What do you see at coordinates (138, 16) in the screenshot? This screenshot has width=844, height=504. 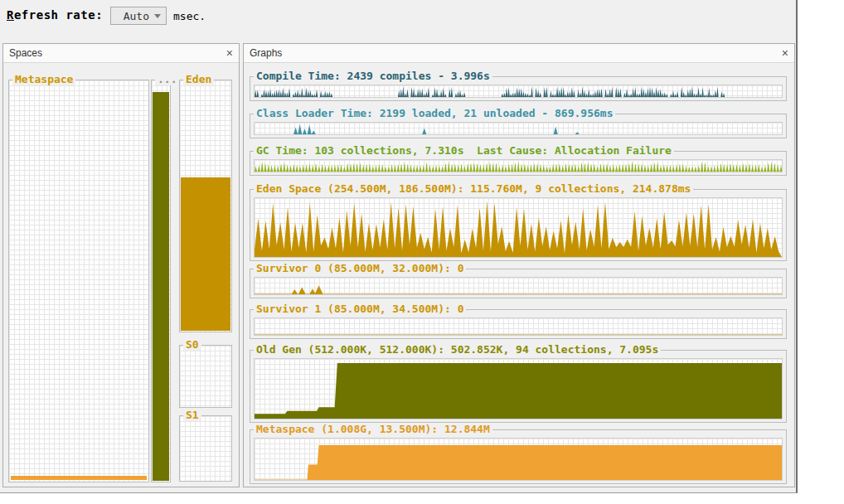 I see `refresh-rate-combo: Auto` at bounding box center [138, 16].